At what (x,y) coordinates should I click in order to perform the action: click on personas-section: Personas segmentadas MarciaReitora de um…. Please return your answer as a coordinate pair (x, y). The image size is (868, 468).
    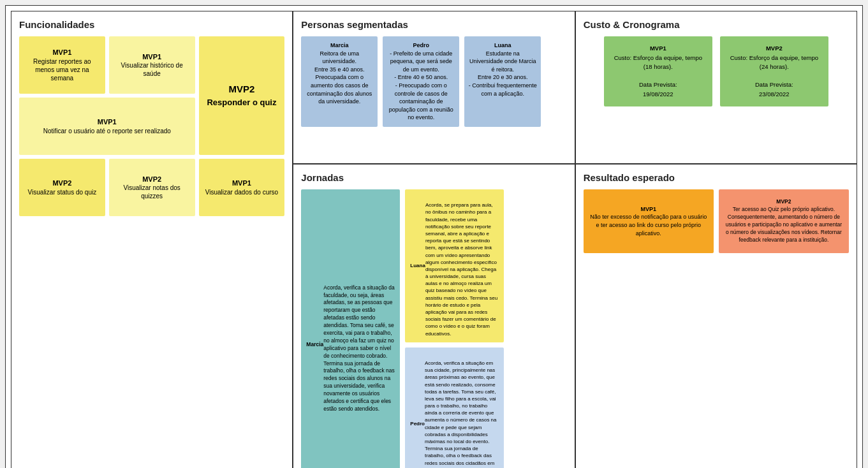
    Looking at the image, I should click on (434, 87).